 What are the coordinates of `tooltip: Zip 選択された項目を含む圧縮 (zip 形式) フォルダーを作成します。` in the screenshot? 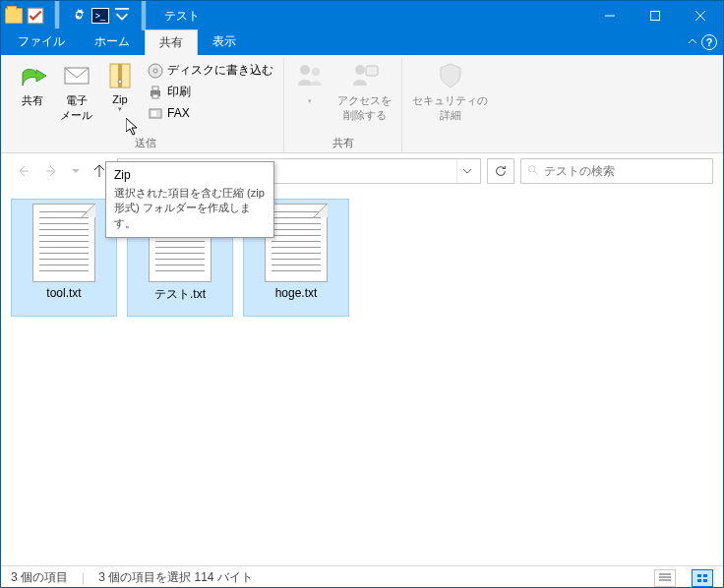 It's located at (190, 200).